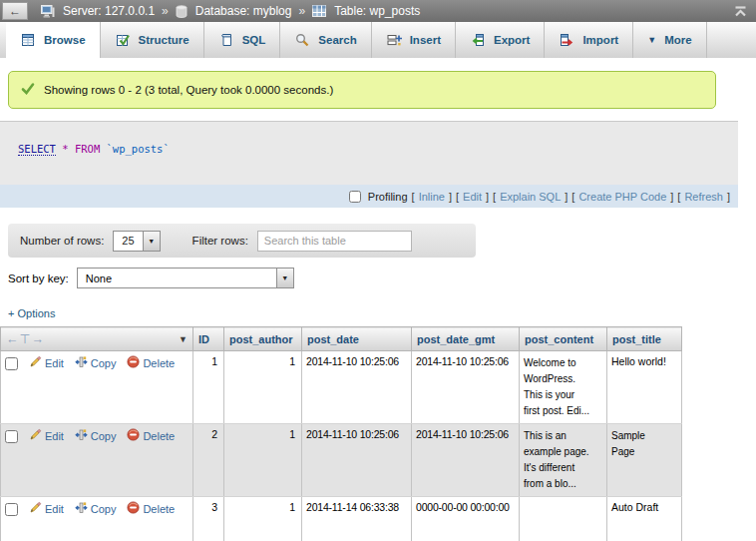 This screenshot has width=756, height=541. Describe the element at coordinates (531, 197) in the screenshot. I see `explain-sql-link: Explain SQL` at that location.